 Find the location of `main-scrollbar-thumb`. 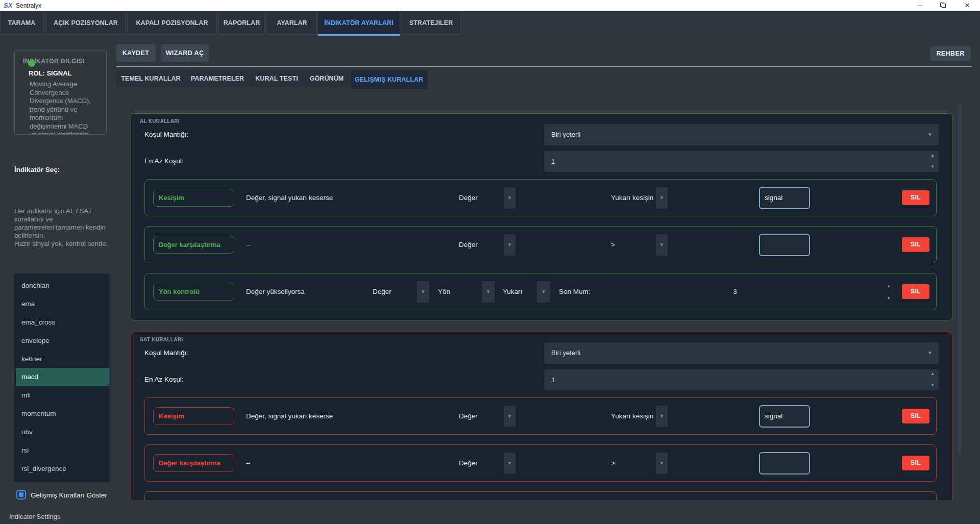

main-scrollbar-thumb is located at coordinates (960, 280).